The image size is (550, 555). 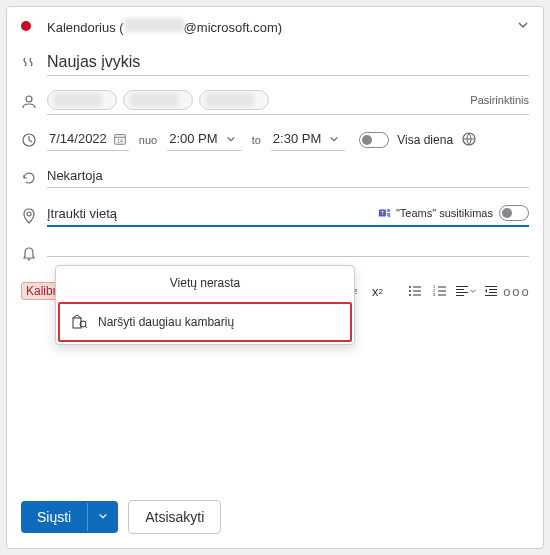 What do you see at coordinates (288, 102) in the screenshot?
I see `attendees-input: Pasirinktinis` at bounding box center [288, 102].